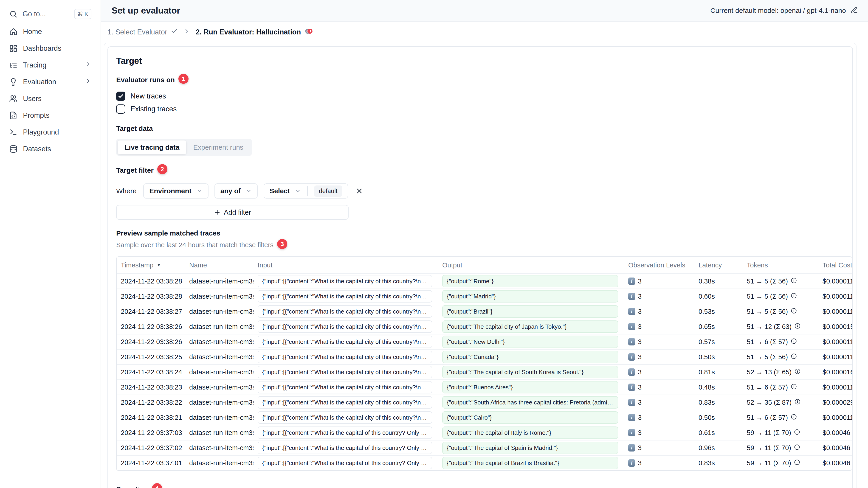  What do you see at coordinates (159, 265) in the screenshot?
I see `sort-desc-icon: ▼` at bounding box center [159, 265].